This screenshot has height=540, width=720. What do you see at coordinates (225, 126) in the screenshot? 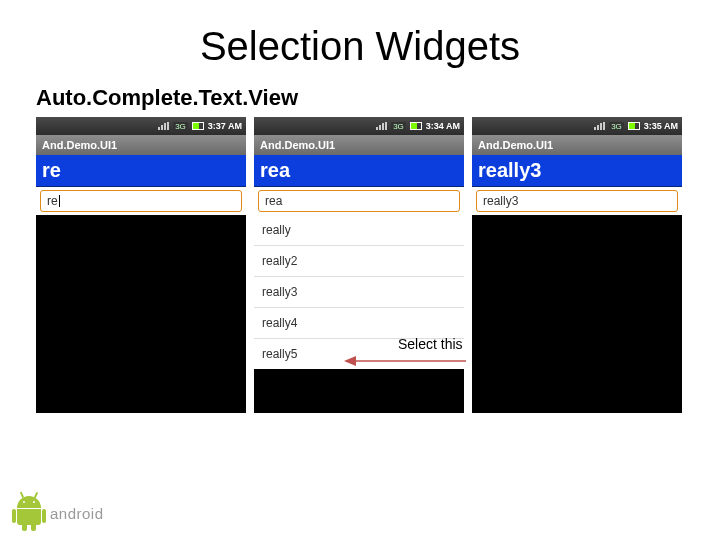
I see `clock-text: 3:37 AM` at bounding box center [225, 126].